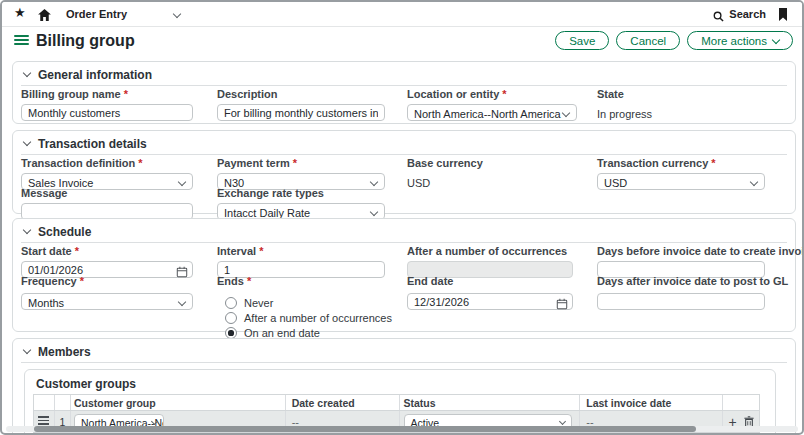 The height and width of the screenshot is (435, 804). I want to click on frequency-select: Months, so click(107, 302).